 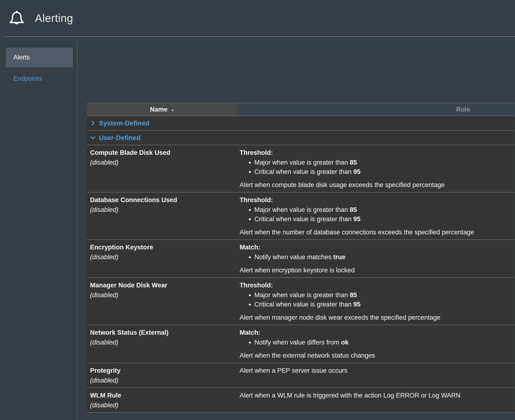 What do you see at coordinates (339, 257) in the screenshot?
I see `condition-value: true` at bounding box center [339, 257].